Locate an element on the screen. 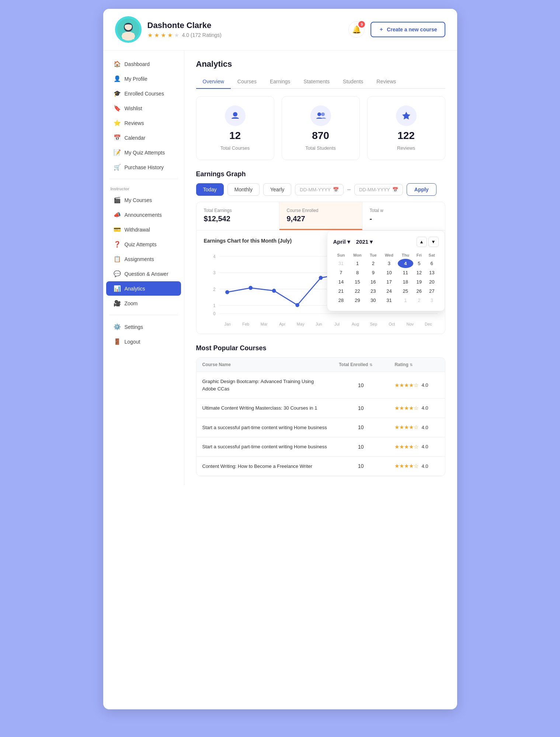 This screenshot has height=737, width=560. rating-value: 4.0 is located at coordinates (425, 447).